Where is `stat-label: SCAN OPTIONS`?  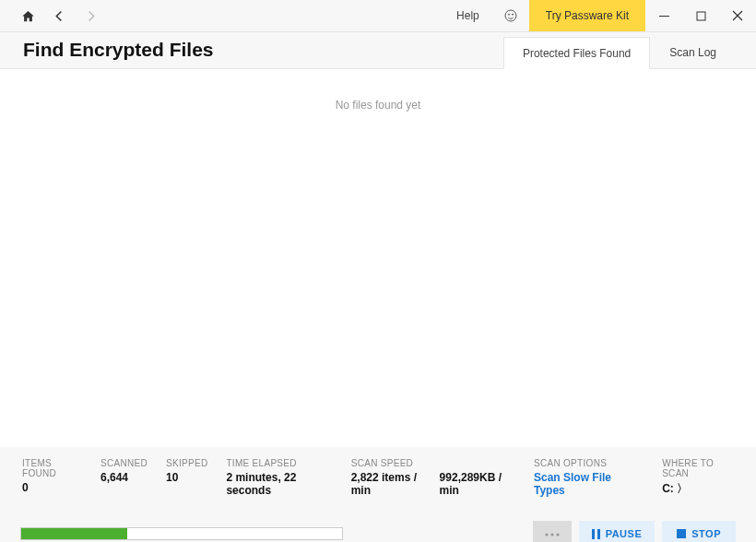
stat-label: SCAN OPTIONS is located at coordinates (583, 463).